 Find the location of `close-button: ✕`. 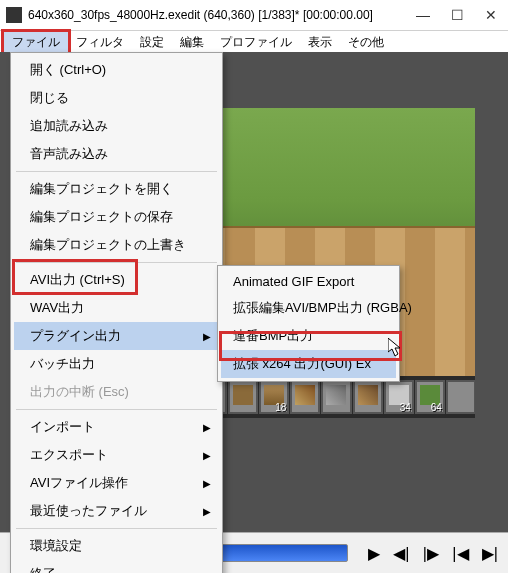

close-button: ✕ is located at coordinates (491, 15).